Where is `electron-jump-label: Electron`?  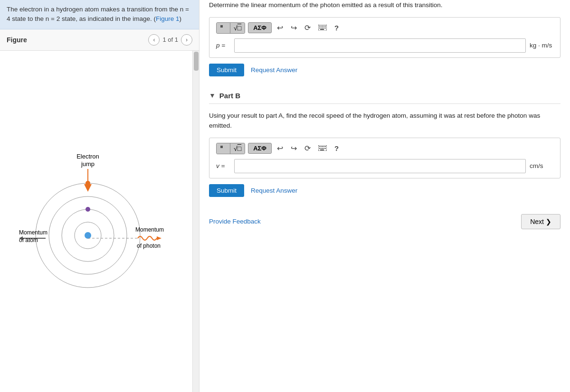
electron-jump-label: Electron is located at coordinates (88, 157).